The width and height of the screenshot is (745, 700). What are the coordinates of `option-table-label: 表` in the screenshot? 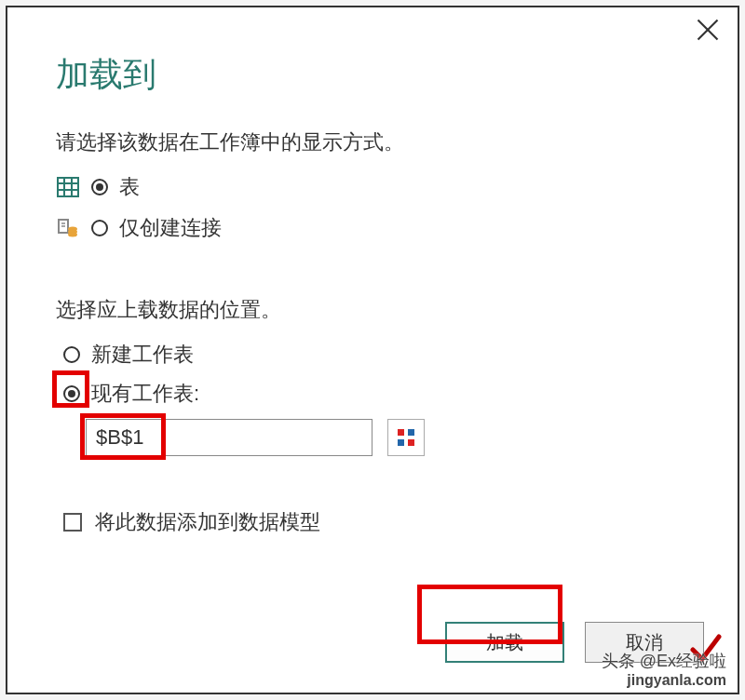 It's located at (129, 187).